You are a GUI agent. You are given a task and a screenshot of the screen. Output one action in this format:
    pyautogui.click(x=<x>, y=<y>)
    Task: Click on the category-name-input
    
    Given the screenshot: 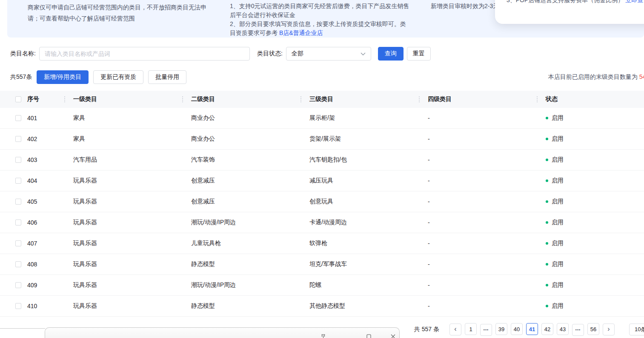 What is the action you would take?
    pyautogui.click(x=145, y=54)
    